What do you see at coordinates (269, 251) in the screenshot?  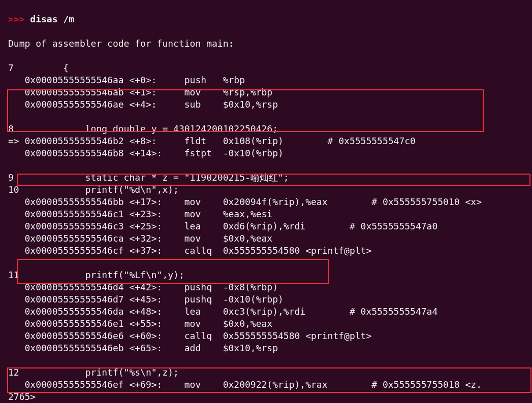 I see `disassembly-line: 0x00005555555546cf <+37>: callq 0x555555…` at bounding box center [269, 251].